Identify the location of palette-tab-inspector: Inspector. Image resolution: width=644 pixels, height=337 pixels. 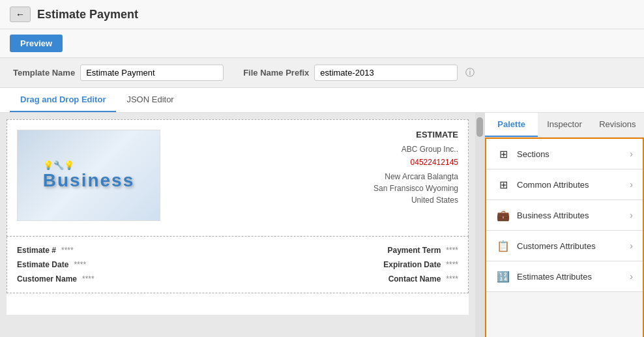
(564, 125).